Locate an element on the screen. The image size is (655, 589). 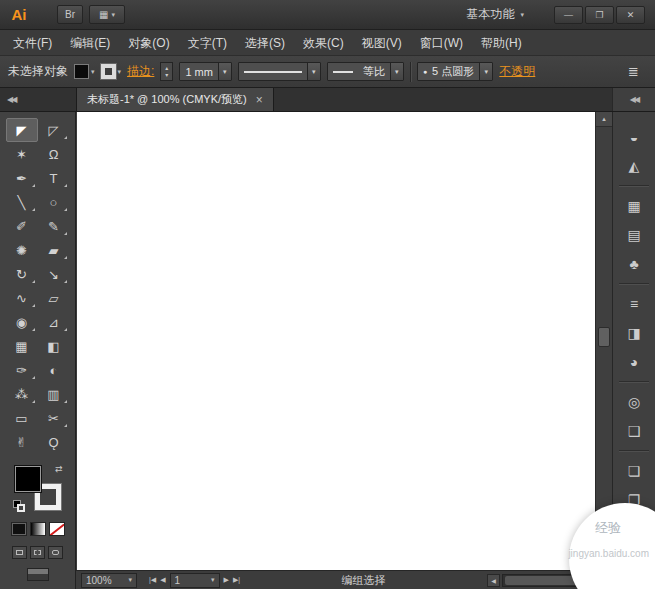
swatches-panel-icon: ▦ is located at coordinates (634, 206).